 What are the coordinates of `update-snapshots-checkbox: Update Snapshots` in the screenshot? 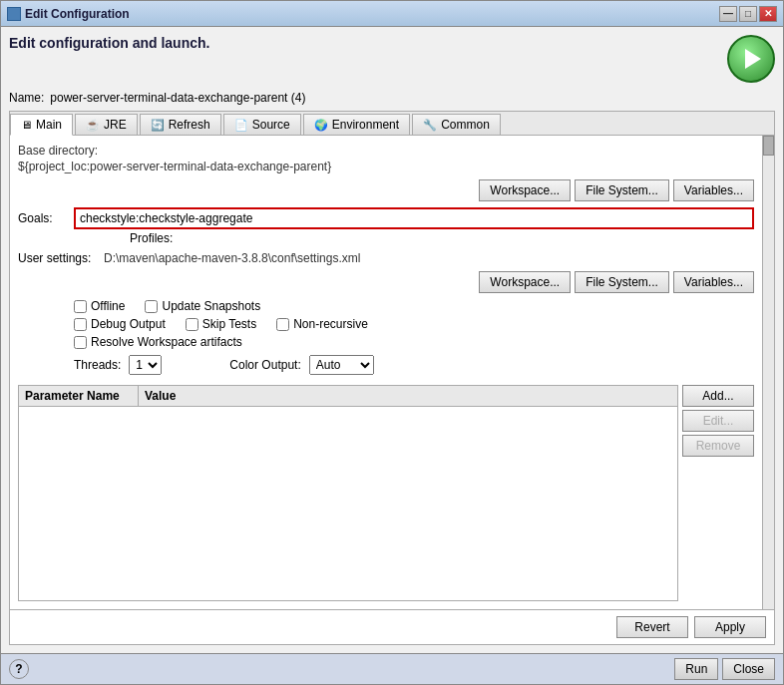 It's located at (202, 306).